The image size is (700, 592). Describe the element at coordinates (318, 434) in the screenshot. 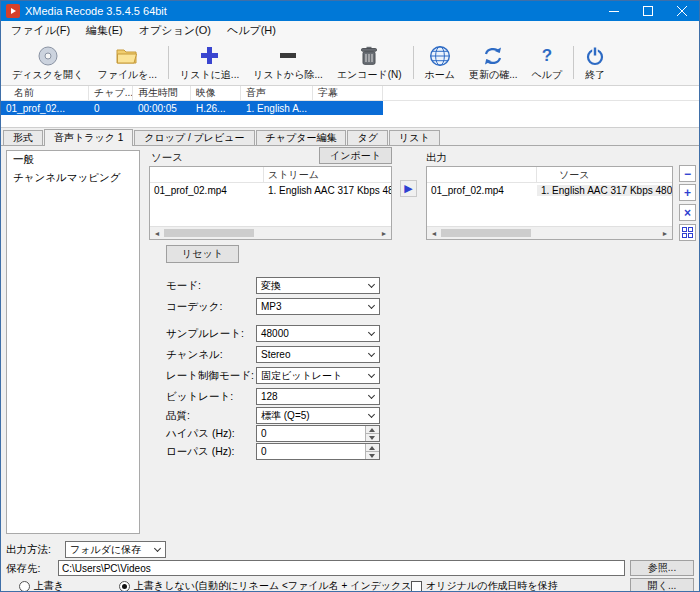

I see `highpass-input: 0` at that location.